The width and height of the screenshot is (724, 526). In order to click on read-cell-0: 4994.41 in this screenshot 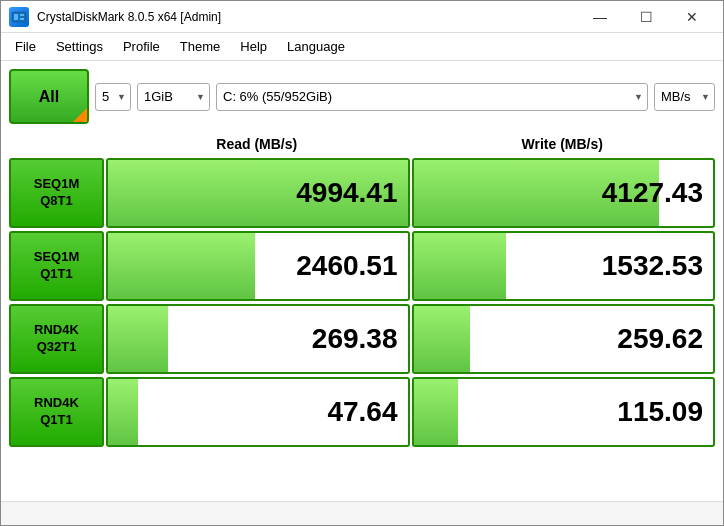, I will do `click(258, 193)`.